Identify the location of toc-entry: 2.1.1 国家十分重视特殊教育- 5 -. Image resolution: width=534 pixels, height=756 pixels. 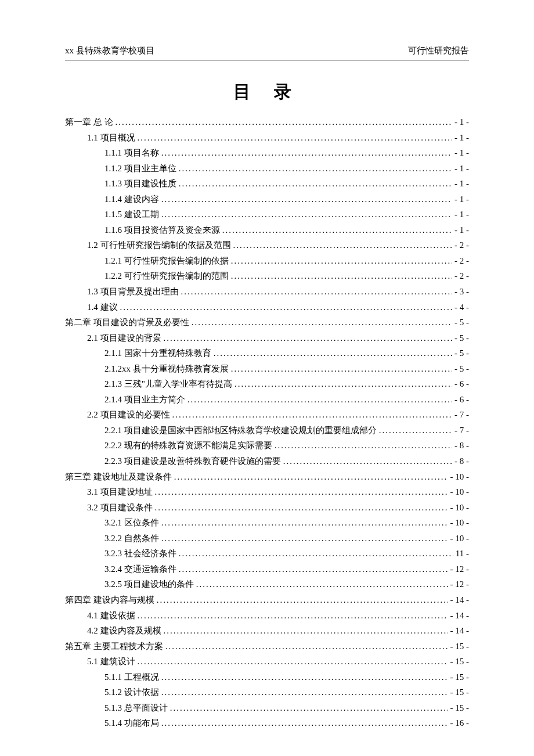
(267, 353).